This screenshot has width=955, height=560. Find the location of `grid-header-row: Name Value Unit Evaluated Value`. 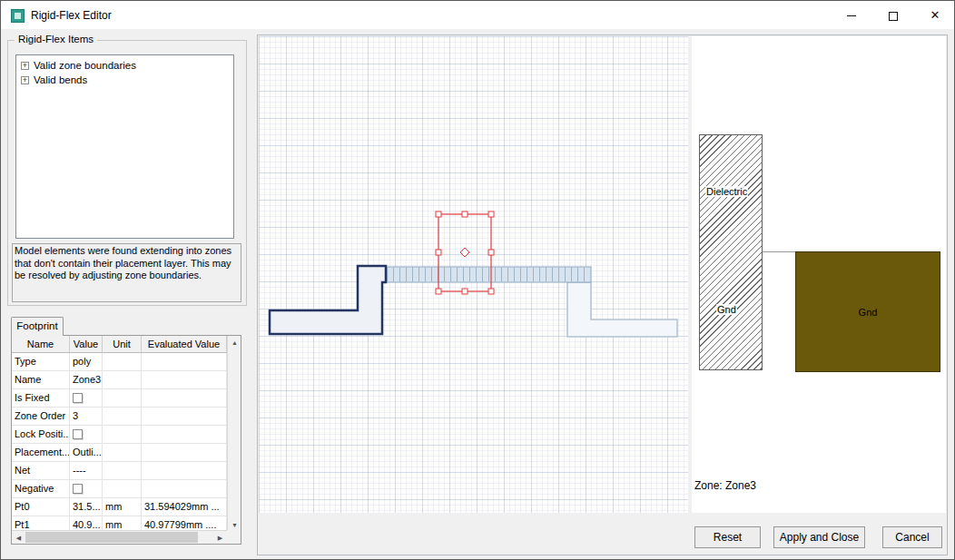

grid-header-row: Name Value Unit Evaluated Value is located at coordinates (126, 345).